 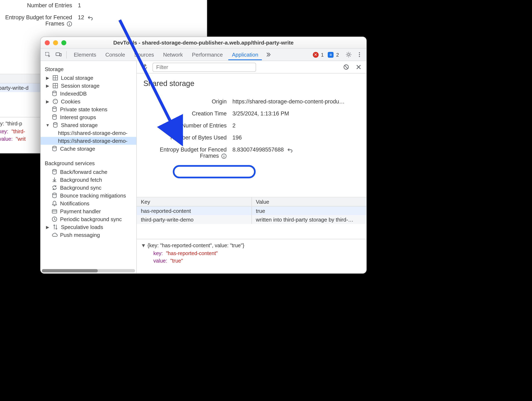 I want to click on bytes-used-label: Number of Bytes Used, so click(x=188, y=138).